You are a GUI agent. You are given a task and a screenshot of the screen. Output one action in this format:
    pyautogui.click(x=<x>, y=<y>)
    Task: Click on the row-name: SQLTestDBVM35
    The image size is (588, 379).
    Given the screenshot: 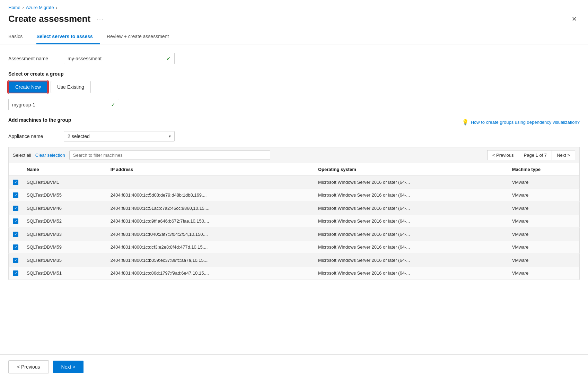 What is the action you would take?
    pyautogui.click(x=64, y=260)
    